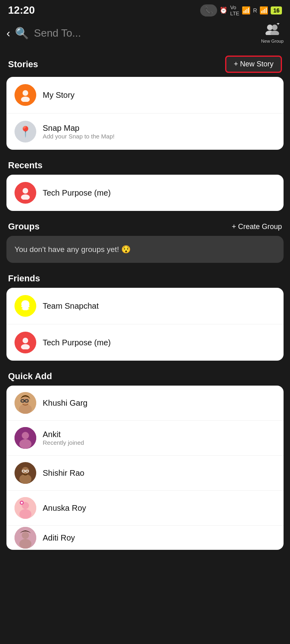  What do you see at coordinates (77, 193) in the screenshot?
I see `recent-tech-purpose-name: Tech Purpose (me)` at bounding box center [77, 193].